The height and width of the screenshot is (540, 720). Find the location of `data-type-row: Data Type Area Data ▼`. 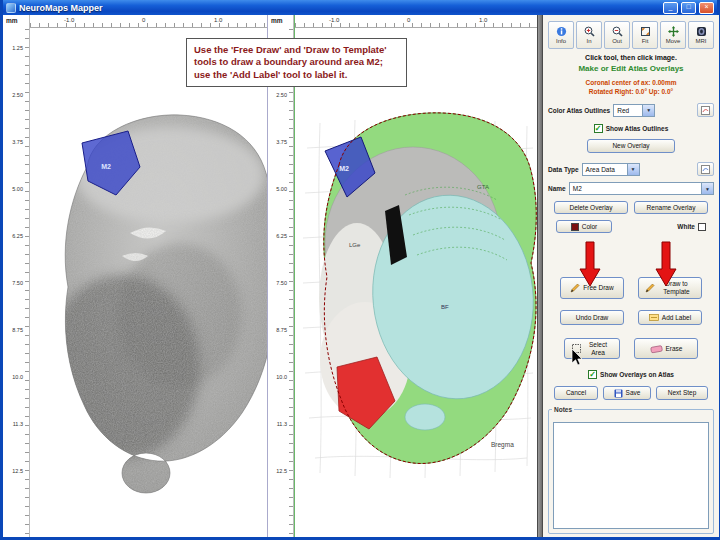

data-type-row: Data Type Area Data ▼ is located at coordinates (631, 169).